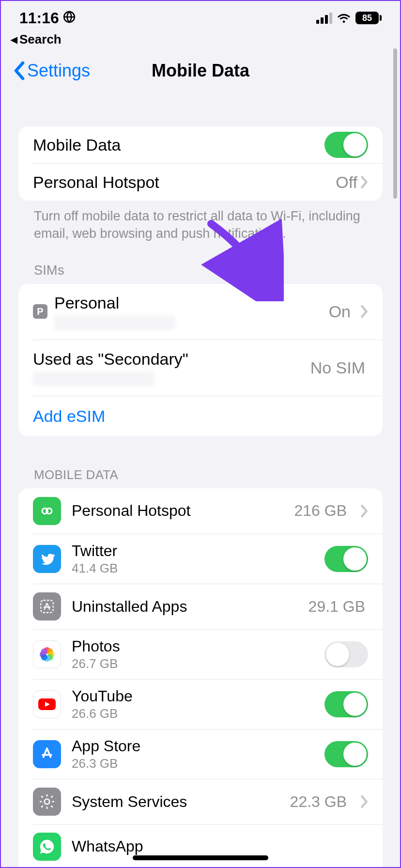 The height and width of the screenshot is (868, 401). What do you see at coordinates (208, 654) in the screenshot?
I see `app-row-photos: Photos 26.7 GB` at bounding box center [208, 654].